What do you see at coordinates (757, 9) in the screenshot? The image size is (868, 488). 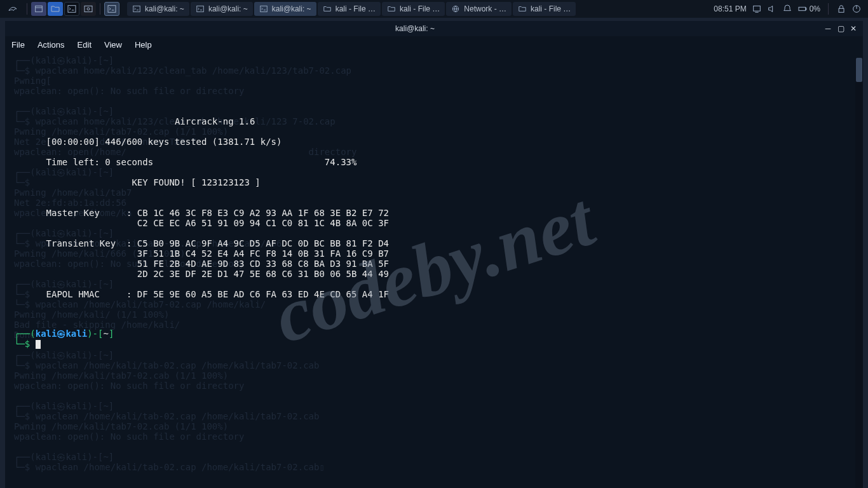 I see `network-icon` at bounding box center [757, 9].